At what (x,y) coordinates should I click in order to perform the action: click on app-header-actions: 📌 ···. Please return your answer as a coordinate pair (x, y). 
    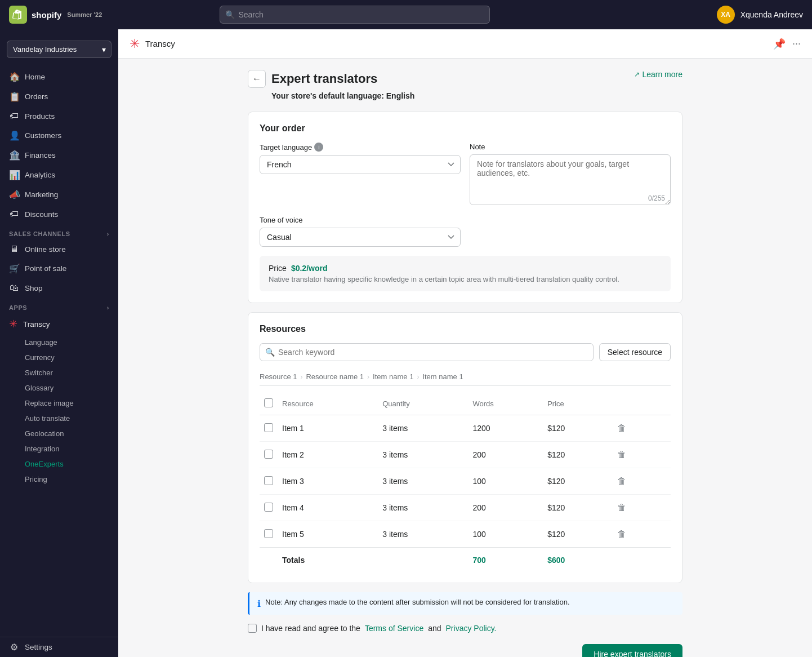
    Looking at the image, I should click on (787, 44).